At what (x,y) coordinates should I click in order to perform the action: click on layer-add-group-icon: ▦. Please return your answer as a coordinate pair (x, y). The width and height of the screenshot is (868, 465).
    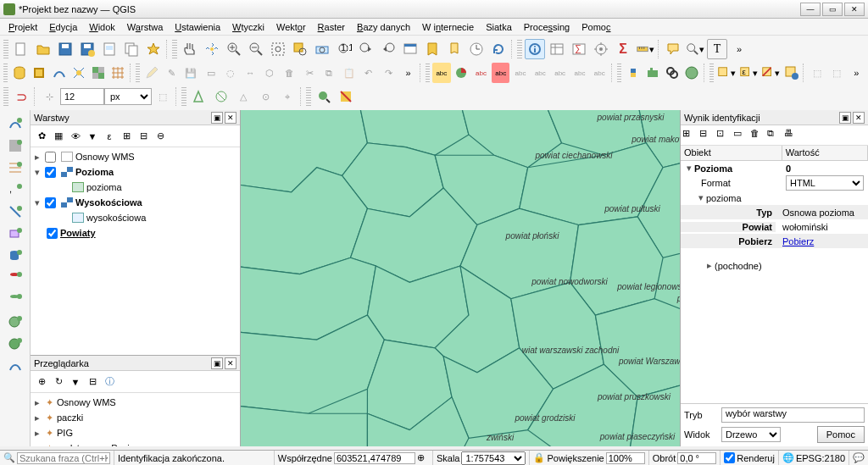
    Looking at the image, I should click on (58, 136).